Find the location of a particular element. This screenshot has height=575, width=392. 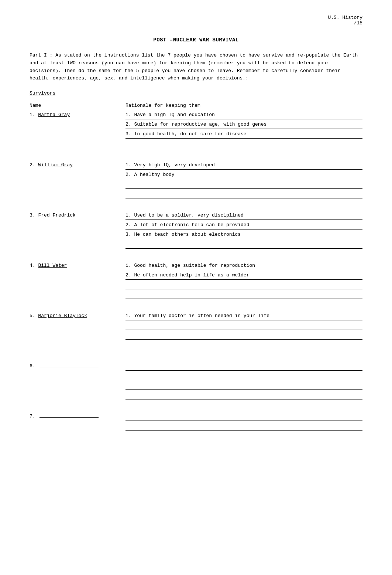

rationale-column: 1. Have a high IQ and education2. Suitab… is located at coordinates (244, 131).